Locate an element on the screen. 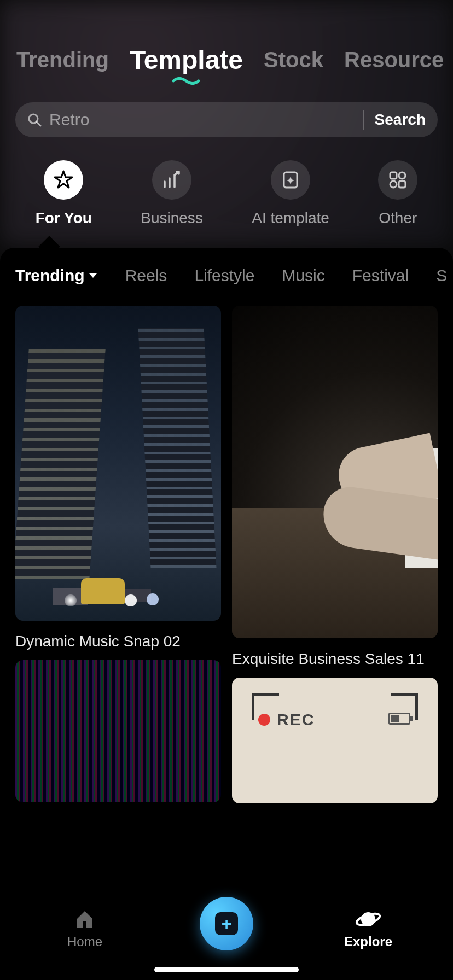  sparkle-card-icon is located at coordinates (291, 180).